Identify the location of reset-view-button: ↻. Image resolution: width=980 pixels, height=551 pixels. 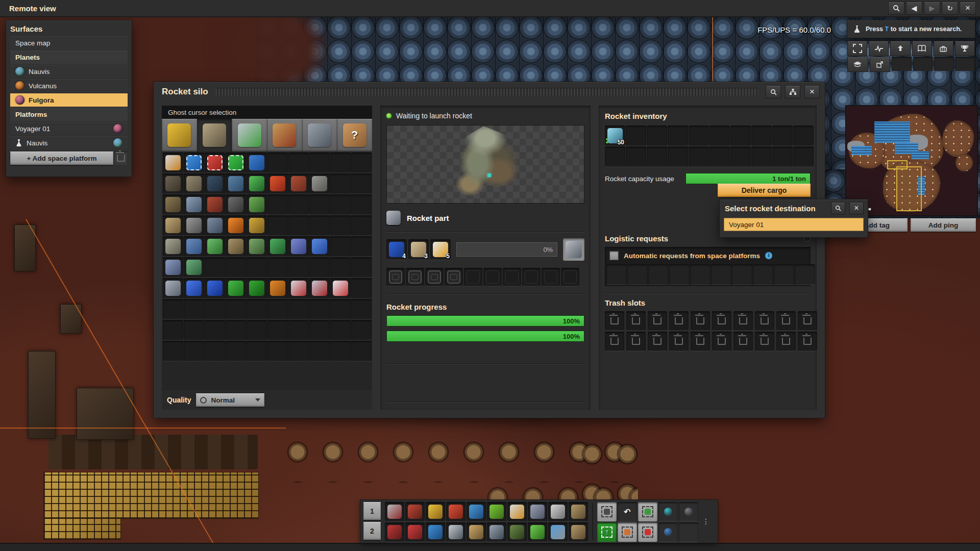
(950, 8).